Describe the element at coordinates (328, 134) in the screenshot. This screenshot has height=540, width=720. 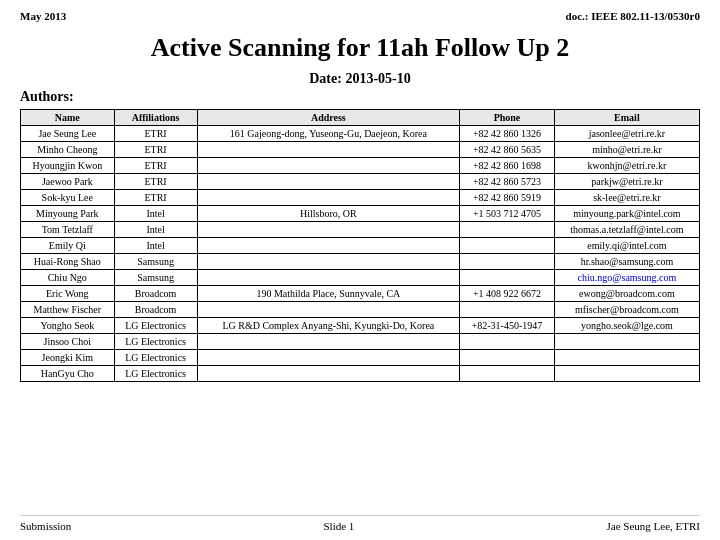
I see `cell-address: 161 Gajeong-dong, Yuseong-Gu, Daejeon, K…` at that location.